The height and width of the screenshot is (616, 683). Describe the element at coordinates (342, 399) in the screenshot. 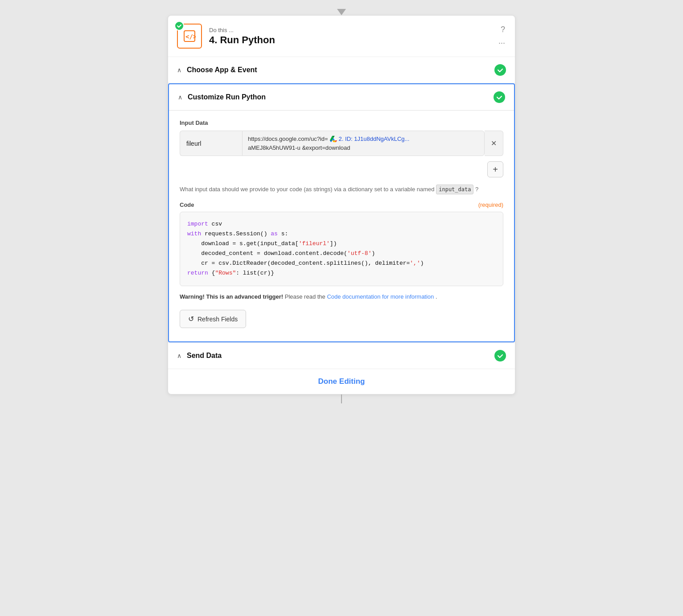

I see `connector-arrow-bottom` at that location.